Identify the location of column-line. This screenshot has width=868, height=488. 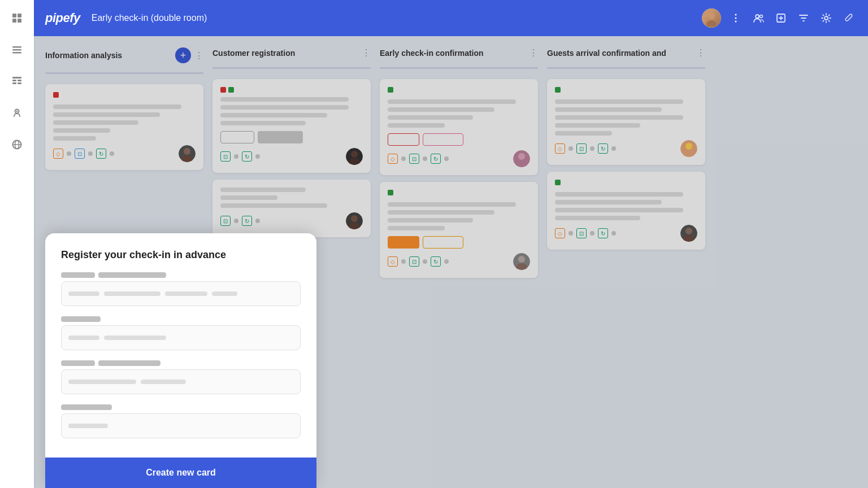
(626, 68).